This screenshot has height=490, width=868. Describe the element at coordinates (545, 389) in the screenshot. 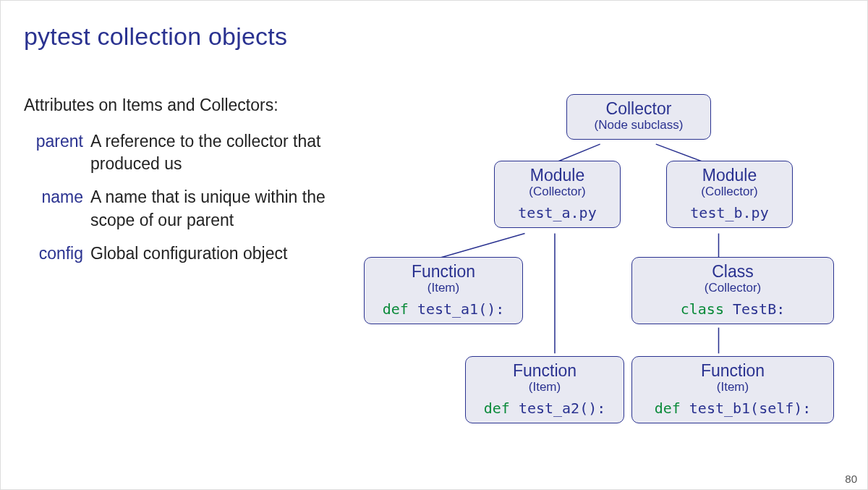

I see `node-function-a2: Function (Item) def test_a2():` at that location.